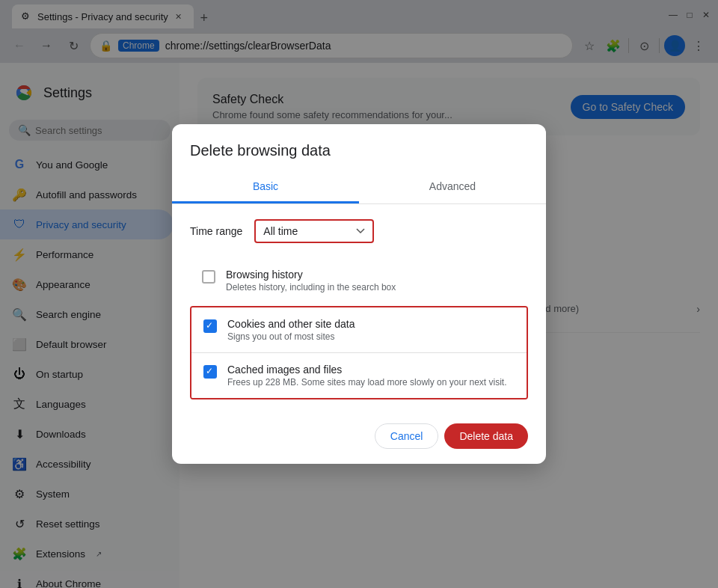  I want to click on dialog-title: Delete browsing data, so click(359, 142).